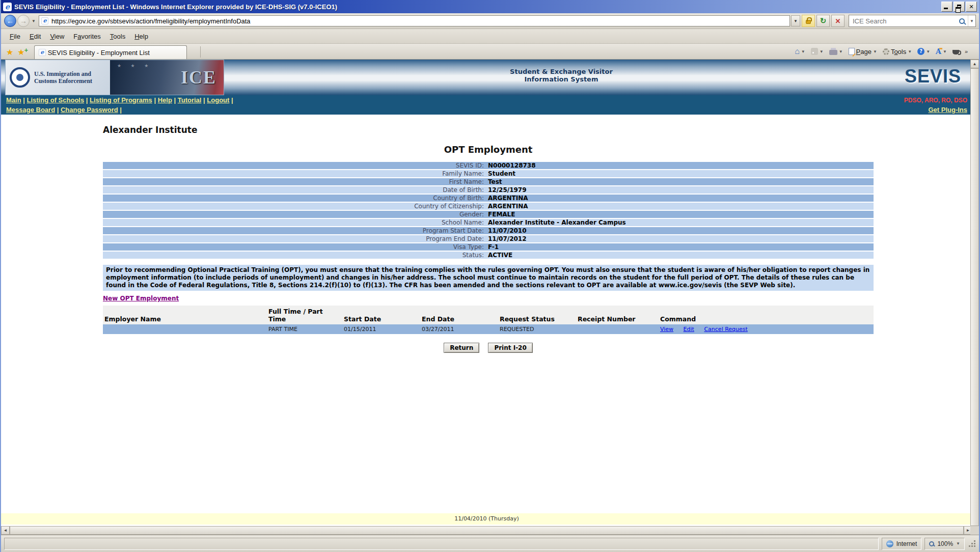 This screenshot has height=552, width=980. Describe the element at coordinates (490, 52) in the screenshot. I see `tab-bar: ★ ★ e SEVIS Eligibility - Employment Lis…` at that location.